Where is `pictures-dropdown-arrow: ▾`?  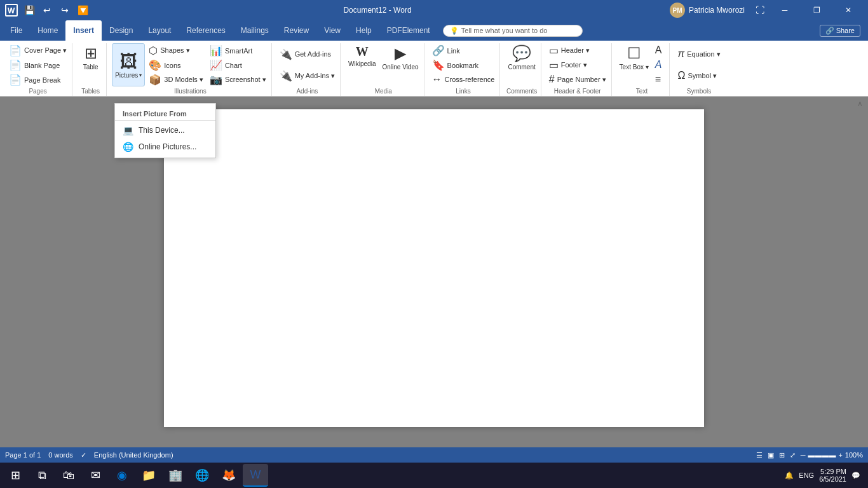
pictures-dropdown-arrow: ▾ is located at coordinates (140, 75).